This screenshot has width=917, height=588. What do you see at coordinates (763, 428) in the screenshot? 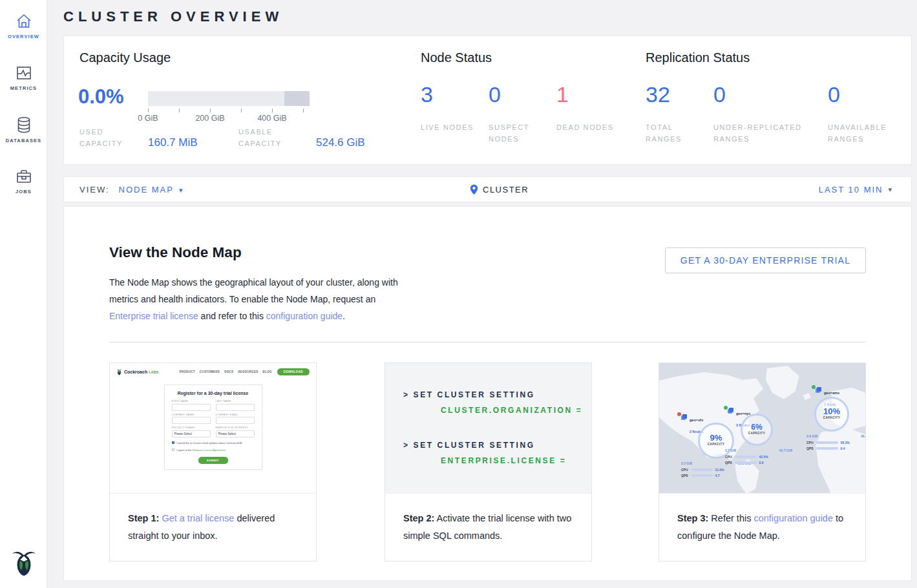
I see `node-gauge-ams: geo=ams 1 Node 10% CAPACITY 3.6 GiB 36.6…` at bounding box center [763, 428].